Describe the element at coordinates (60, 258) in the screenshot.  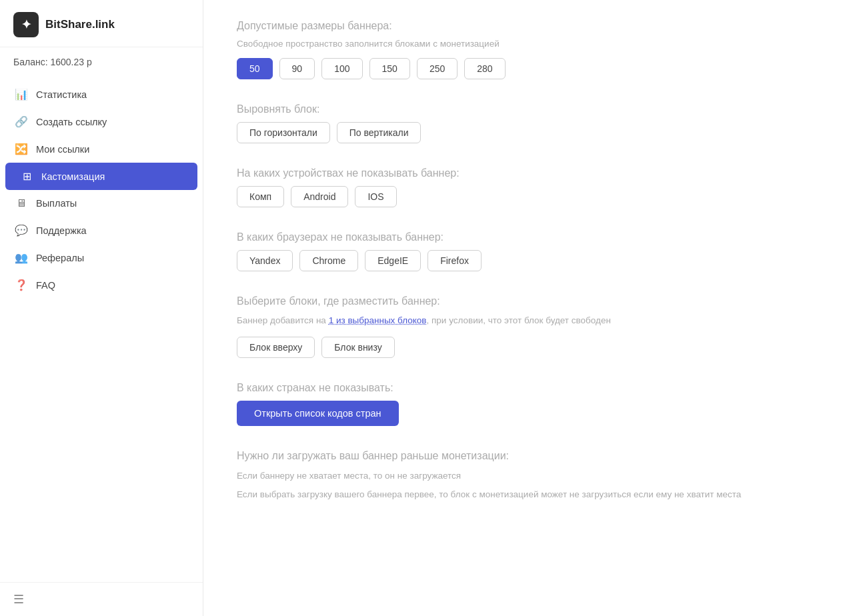
I see `nav-label-referrals: Рефералы` at that location.